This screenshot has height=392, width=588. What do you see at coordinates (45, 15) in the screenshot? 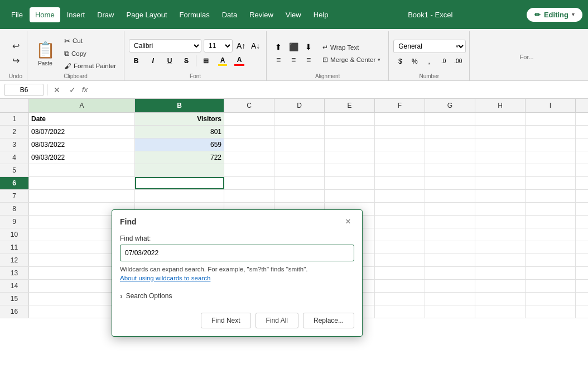
I see `menu-home: Home` at bounding box center [45, 15].